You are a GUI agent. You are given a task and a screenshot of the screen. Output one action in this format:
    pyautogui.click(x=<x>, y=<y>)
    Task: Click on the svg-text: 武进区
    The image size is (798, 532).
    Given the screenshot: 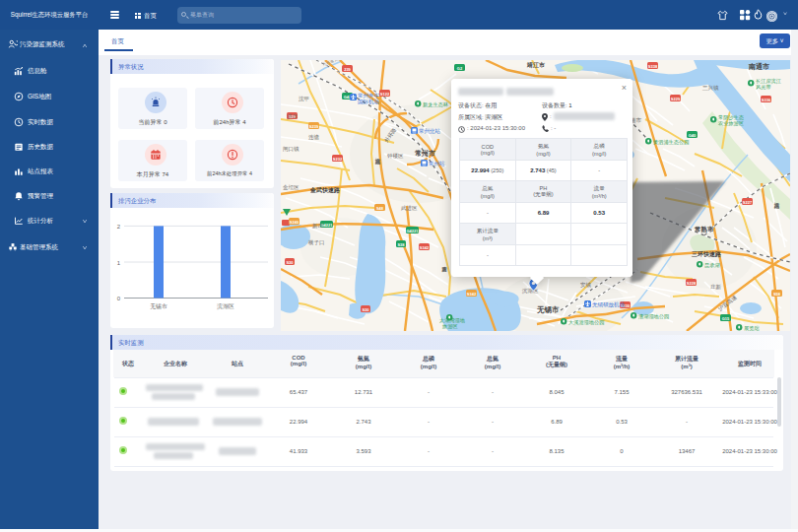 What is the action you would take?
    pyautogui.click(x=410, y=209)
    